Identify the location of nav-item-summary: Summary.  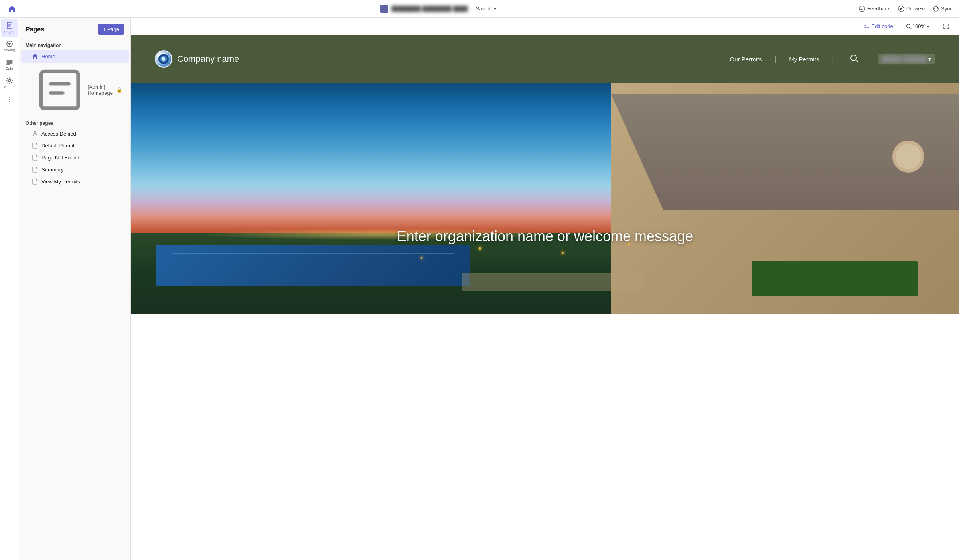
(75, 169).